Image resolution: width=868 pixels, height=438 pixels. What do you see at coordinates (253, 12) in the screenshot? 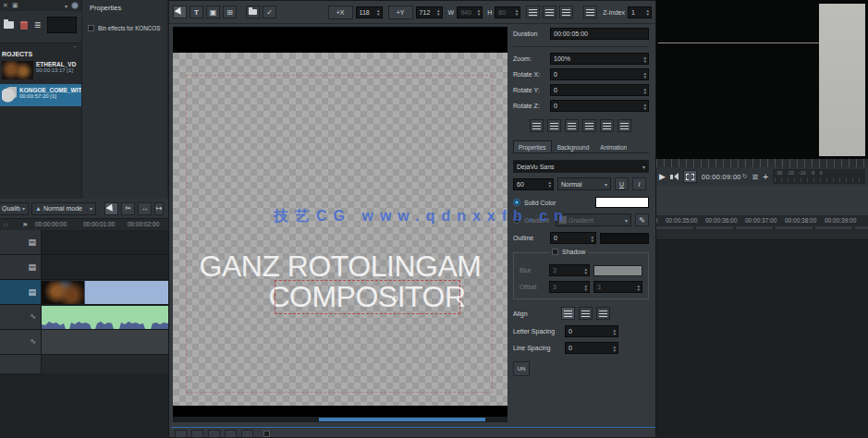
I see `open-title-button` at bounding box center [253, 12].